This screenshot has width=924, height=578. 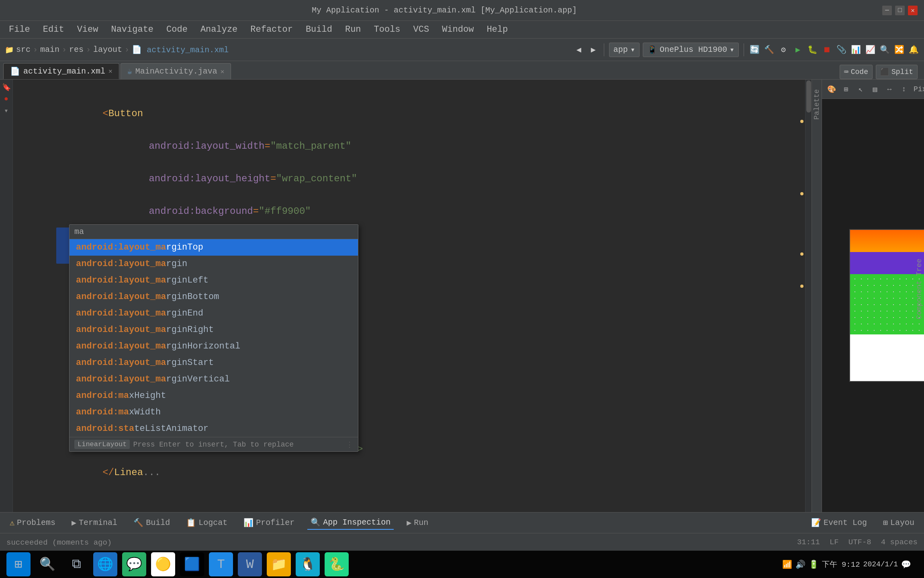 What do you see at coordinates (105, 564) in the screenshot?
I see `taskbar-edge: 🌐` at bounding box center [105, 564].